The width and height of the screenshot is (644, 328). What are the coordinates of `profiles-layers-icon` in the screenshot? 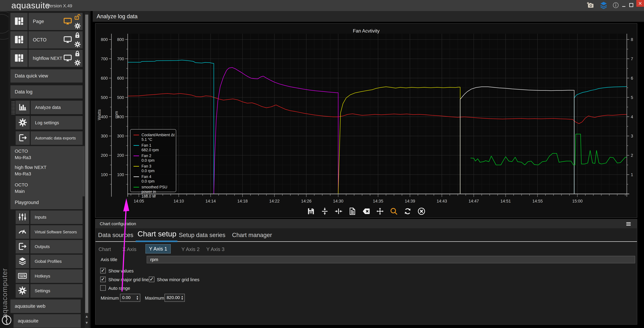 It's located at (604, 5).